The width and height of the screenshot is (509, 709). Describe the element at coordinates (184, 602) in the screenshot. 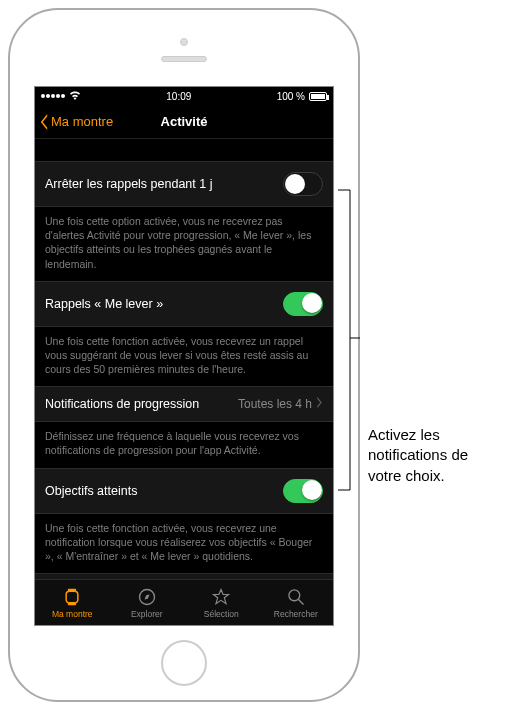

I see `tab-bar: Ma montre Explorer Sélection Rechercher` at that location.